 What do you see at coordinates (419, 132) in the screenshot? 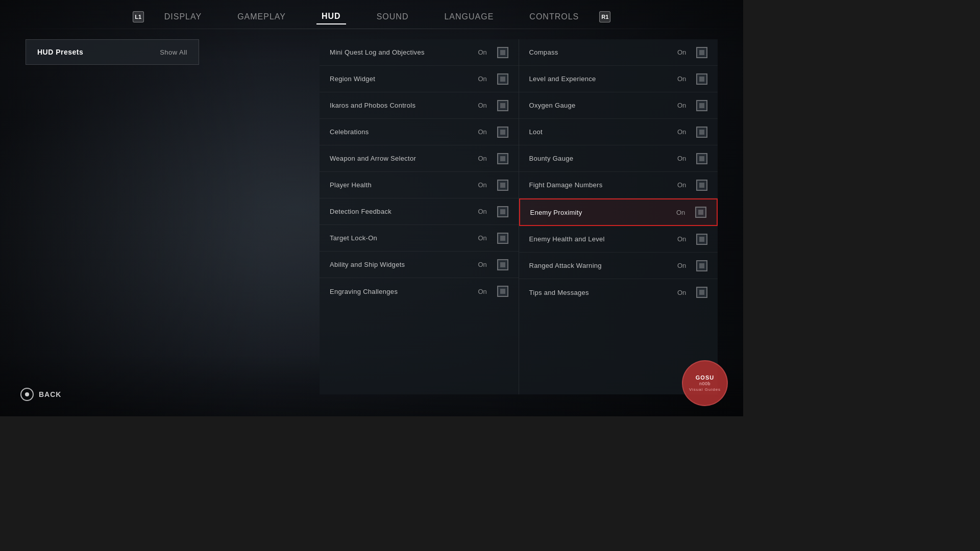
I see `setting-row-3: CelebrationsOn` at bounding box center [419, 132].